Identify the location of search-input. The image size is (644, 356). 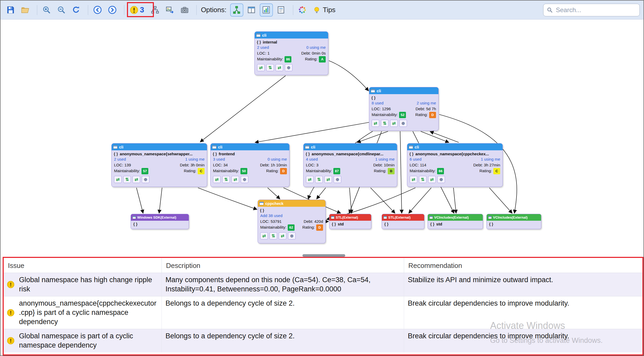
(596, 10).